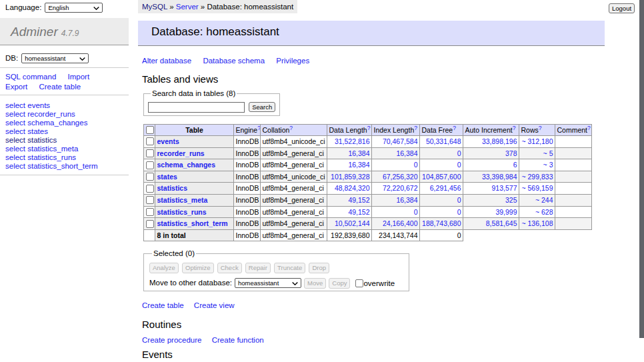 This screenshot has width=644, height=362. I want to click on table-name-link: statistics, so click(173, 188).